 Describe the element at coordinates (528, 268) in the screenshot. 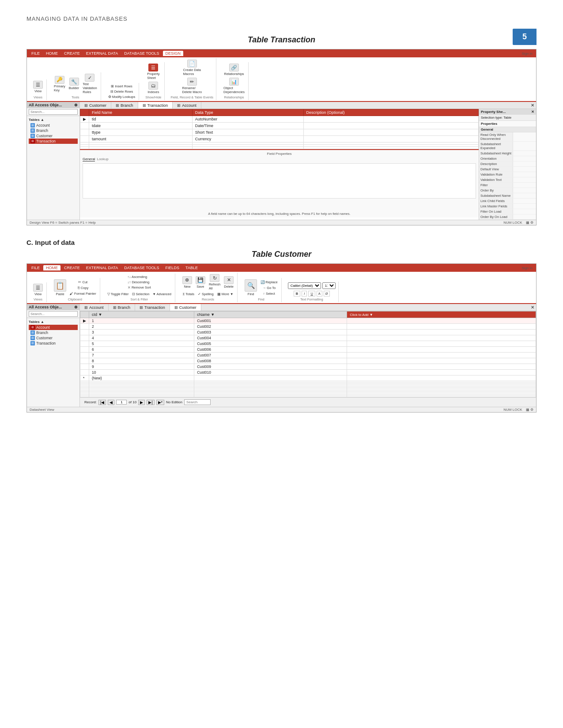

I see `sign-in-c: Sign in` at that location.